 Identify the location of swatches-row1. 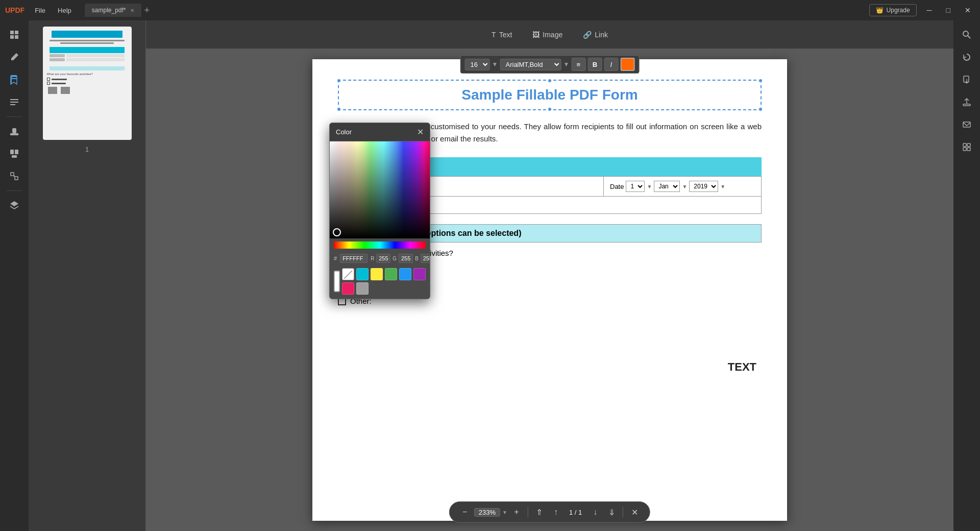
(380, 281).